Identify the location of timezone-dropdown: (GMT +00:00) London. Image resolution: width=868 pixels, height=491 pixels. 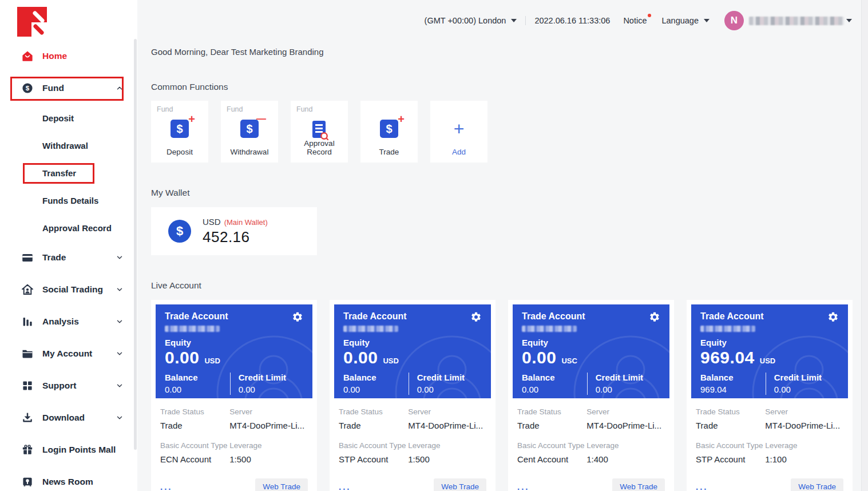
(471, 21).